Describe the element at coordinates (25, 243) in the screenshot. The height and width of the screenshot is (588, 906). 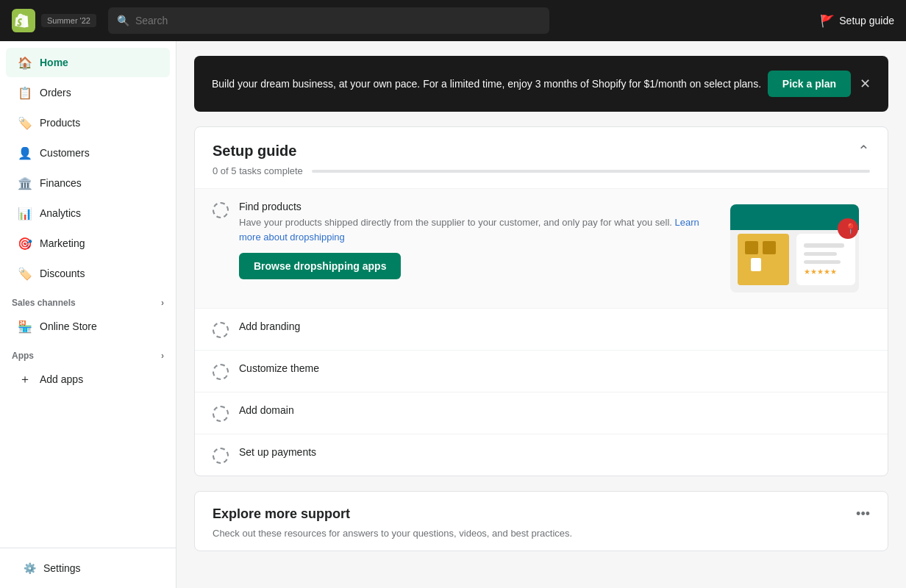
I see `marketing-icon: 🎯` at that location.